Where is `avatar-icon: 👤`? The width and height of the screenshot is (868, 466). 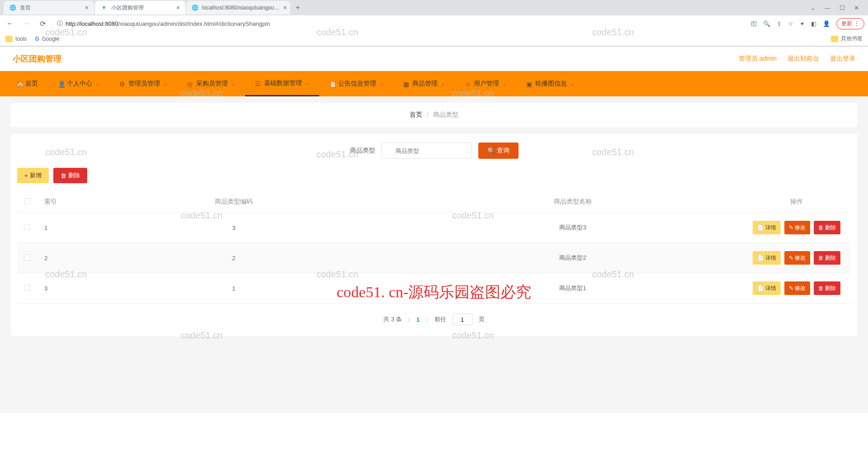 avatar-icon: 👤 is located at coordinates (826, 24).